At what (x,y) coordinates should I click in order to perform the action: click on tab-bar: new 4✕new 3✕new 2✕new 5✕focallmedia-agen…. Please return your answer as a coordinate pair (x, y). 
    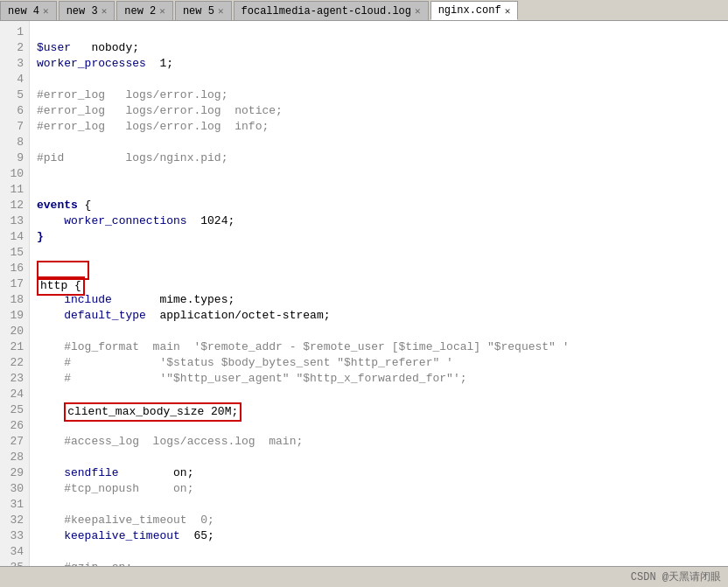
    Looking at the image, I should click on (364, 10).